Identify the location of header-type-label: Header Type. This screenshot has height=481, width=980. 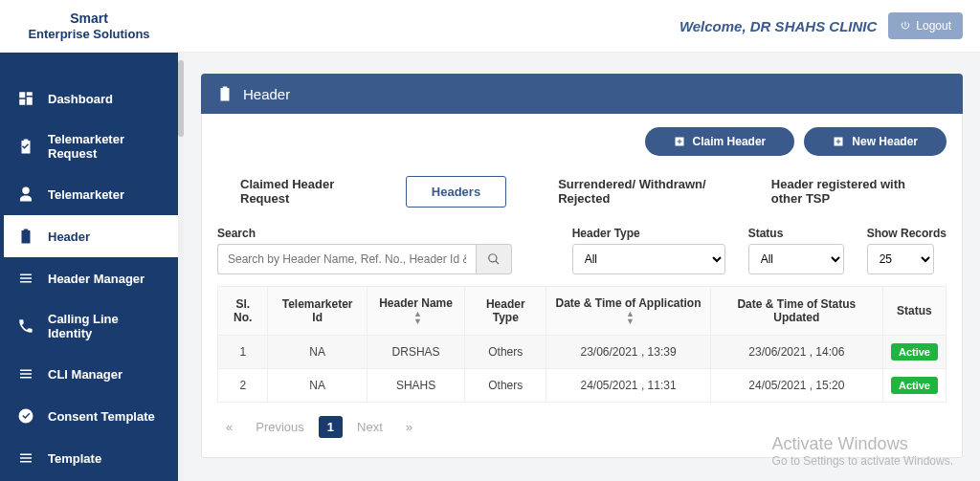
(649, 233).